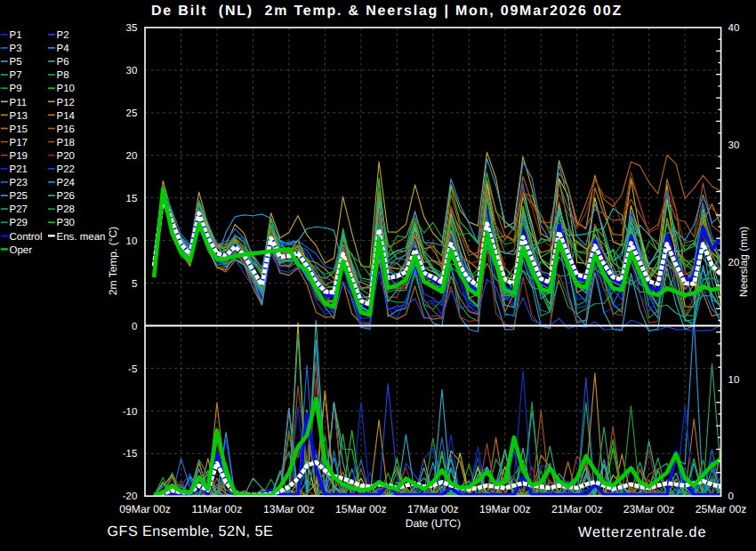 The height and width of the screenshot is (551, 756). Describe the element at coordinates (735, 28) in the screenshot. I see `svg-text: 40` at that location.